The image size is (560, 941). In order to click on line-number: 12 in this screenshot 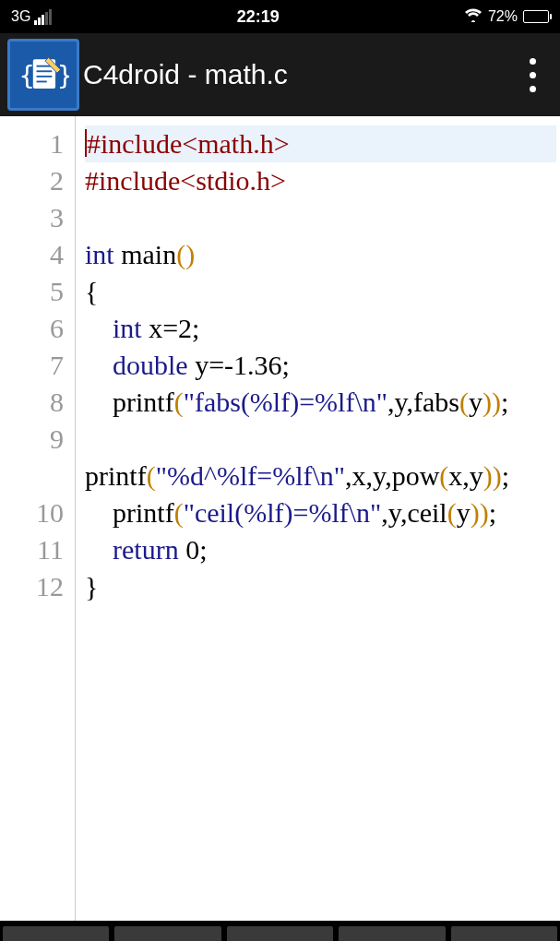, I will do `click(31, 587)`.